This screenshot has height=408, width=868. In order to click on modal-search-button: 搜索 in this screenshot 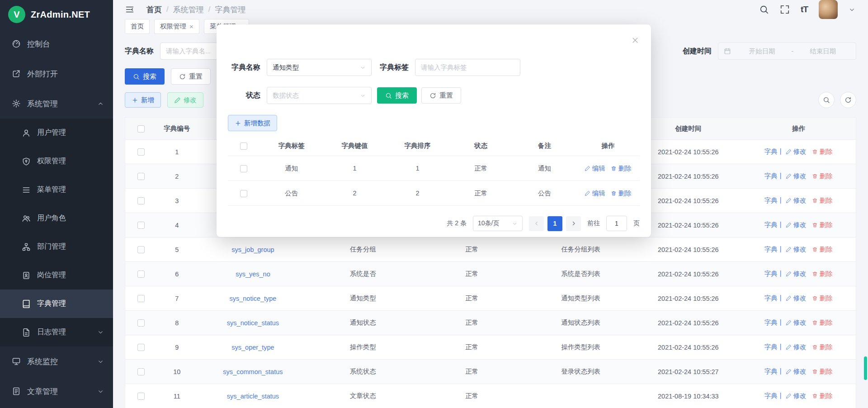, I will do `click(397, 95)`.